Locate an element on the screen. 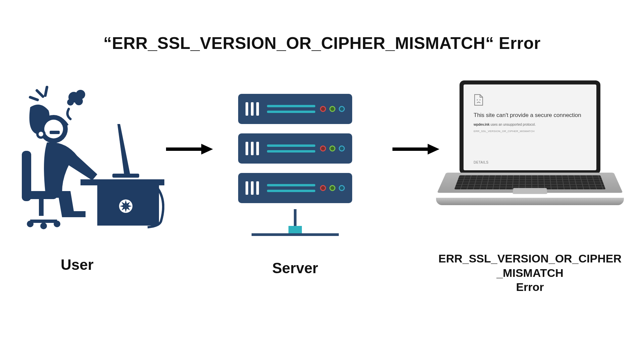 The image size is (644, 362). error-message-suffix: uses an unsupported protocol. is located at coordinates (513, 125).